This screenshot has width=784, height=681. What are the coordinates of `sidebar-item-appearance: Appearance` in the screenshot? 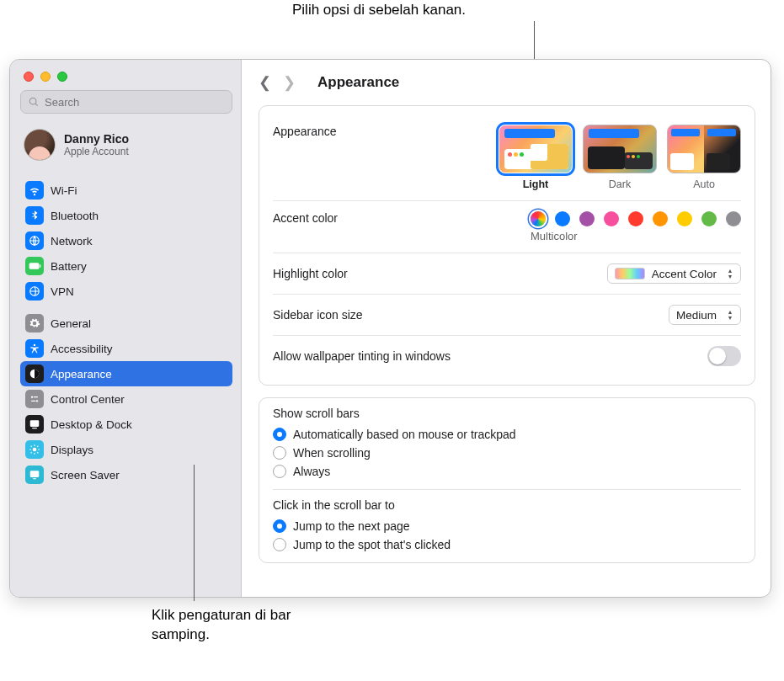 It's located at (126, 374).